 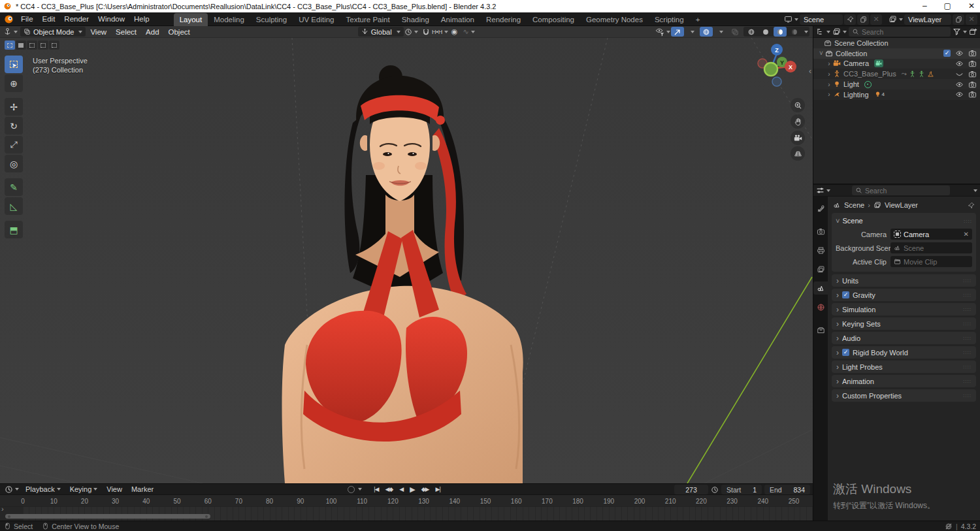 What do you see at coordinates (904, 338) in the screenshot?
I see `properties-section-audio: ›Audio::::` at bounding box center [904, 338].